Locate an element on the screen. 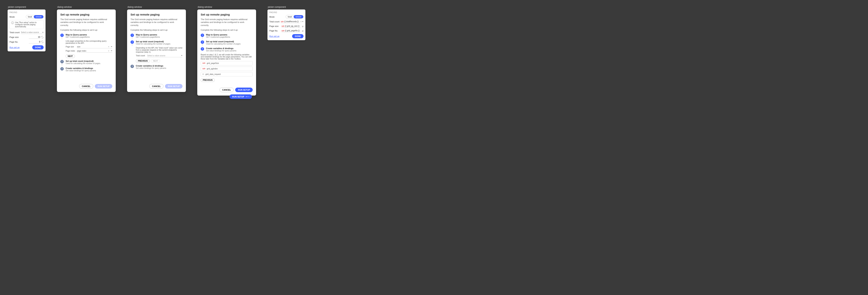  picker-paging-initial: PAGING Mode local remote i Use "Run setu… is located at coordinates (27, 30).